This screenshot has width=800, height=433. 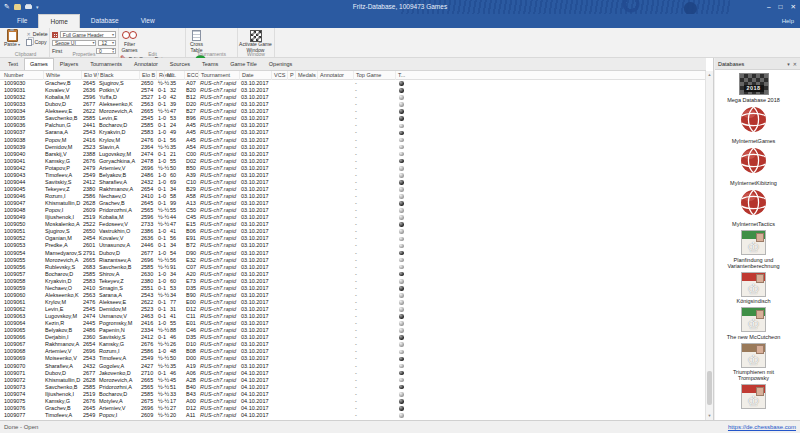 I want to click on game-row: 1009057Bocharov,D2585Shirov,A26301-034A2…, so click(x=353, y=274).